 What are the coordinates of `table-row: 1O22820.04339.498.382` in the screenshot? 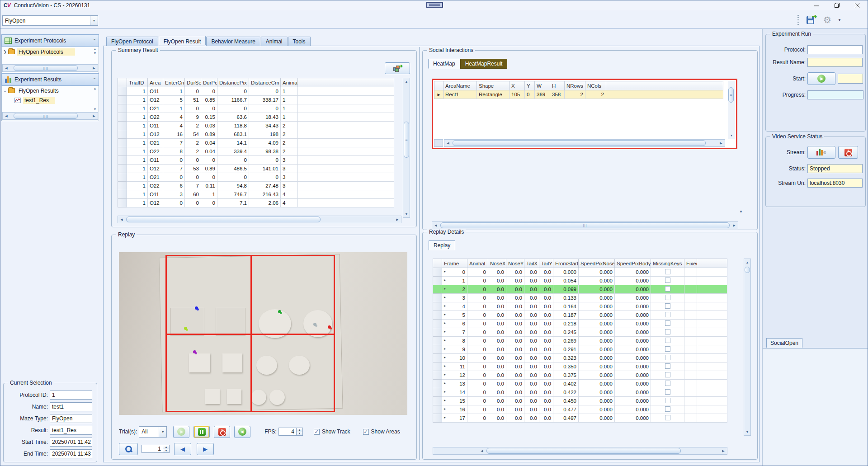 It's located at (256, 152).